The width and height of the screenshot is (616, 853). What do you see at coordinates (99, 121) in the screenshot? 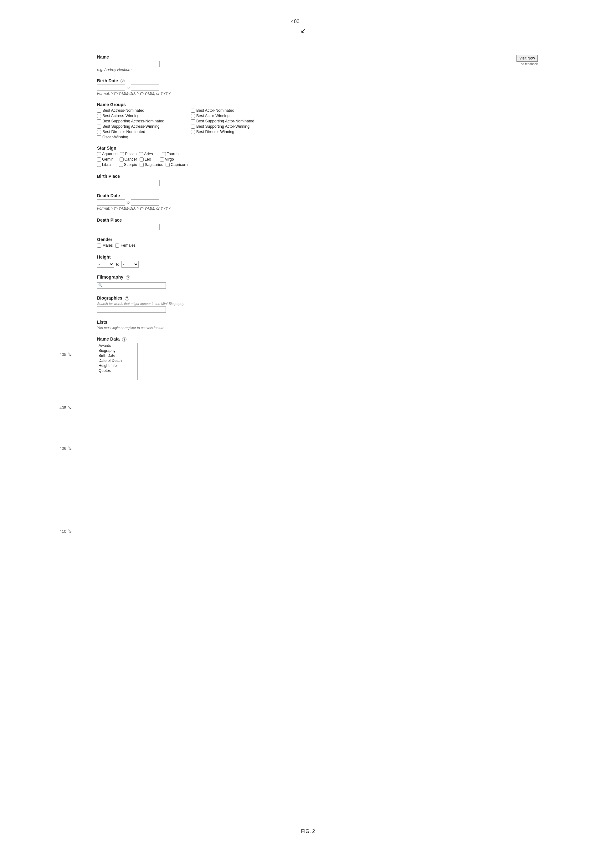
I see `ng-best-supporting-actress-nominated-cb` at bounding box center [99, 121].